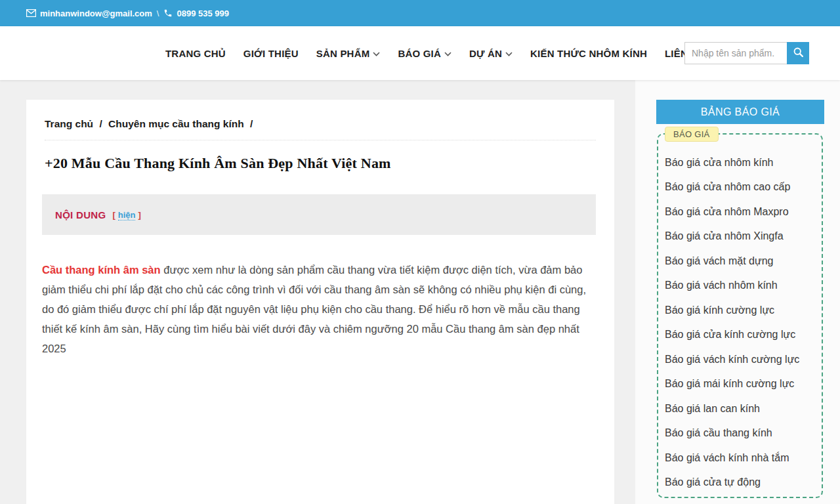  Describe the element at coordinates (319, 215) in the screenshot. I see `toc-box: NỘI DUNG [hiện]` at that location.